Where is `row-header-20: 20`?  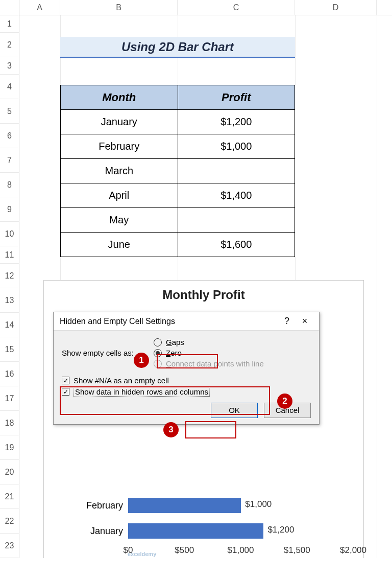 row-header-20: 20 is located at coordinates (10, 472).